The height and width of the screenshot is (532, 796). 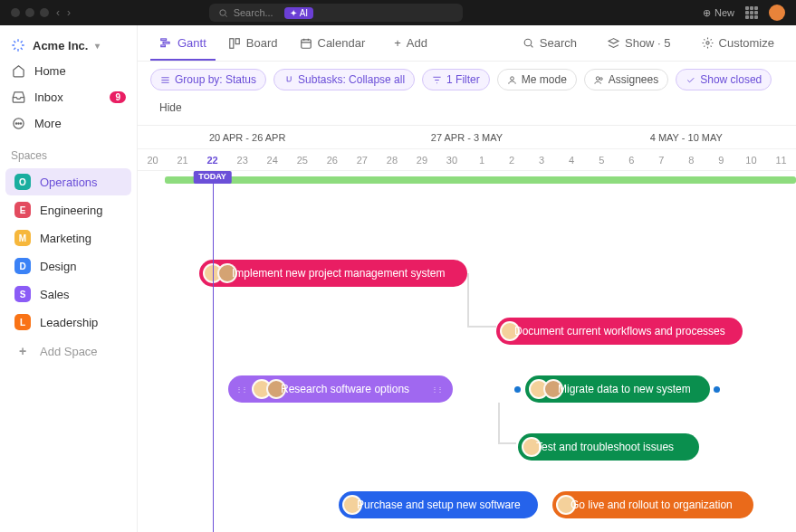 I want to click on day-header: 10, so click(x=752, y=159).